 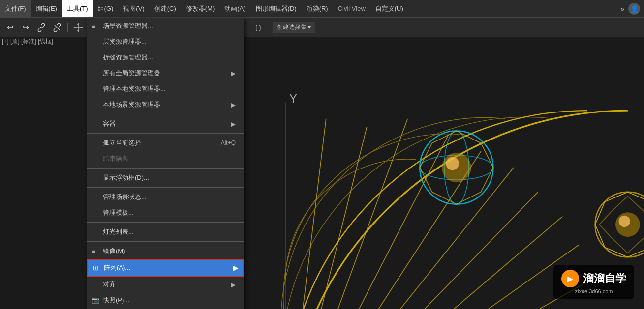 I want to click on user-avatar-icon: 👤, so click(x=634, y=9).